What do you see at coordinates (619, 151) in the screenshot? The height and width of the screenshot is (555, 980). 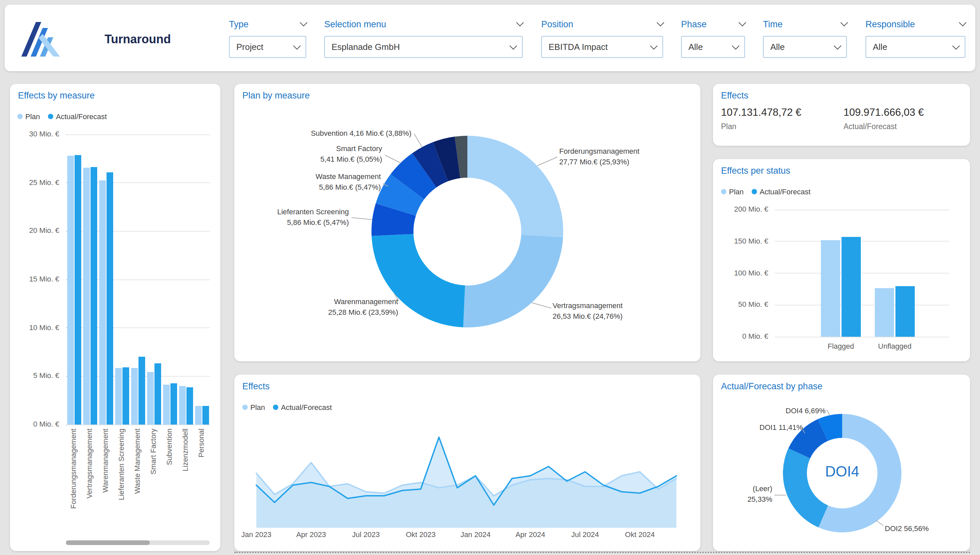 I see `slice-name: Forderungsmanagement` at bounding box center [619, 151].